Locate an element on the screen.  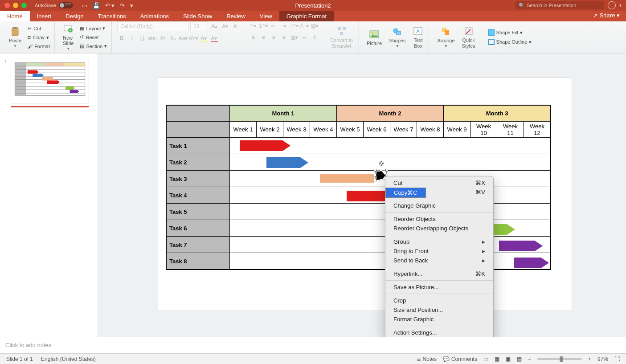
underline-icon: U is located at coordinates (142, 38).